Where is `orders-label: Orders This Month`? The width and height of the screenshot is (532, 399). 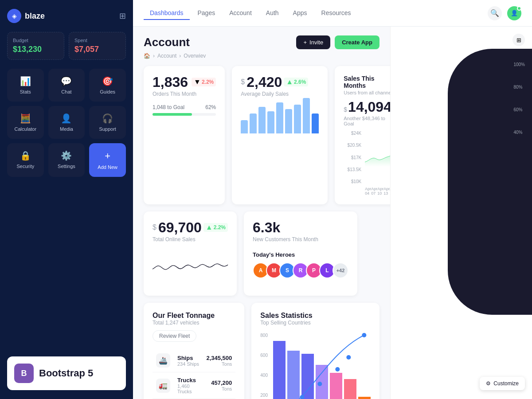 orders-label: Orders This Month is located at coordinates (184, 94).